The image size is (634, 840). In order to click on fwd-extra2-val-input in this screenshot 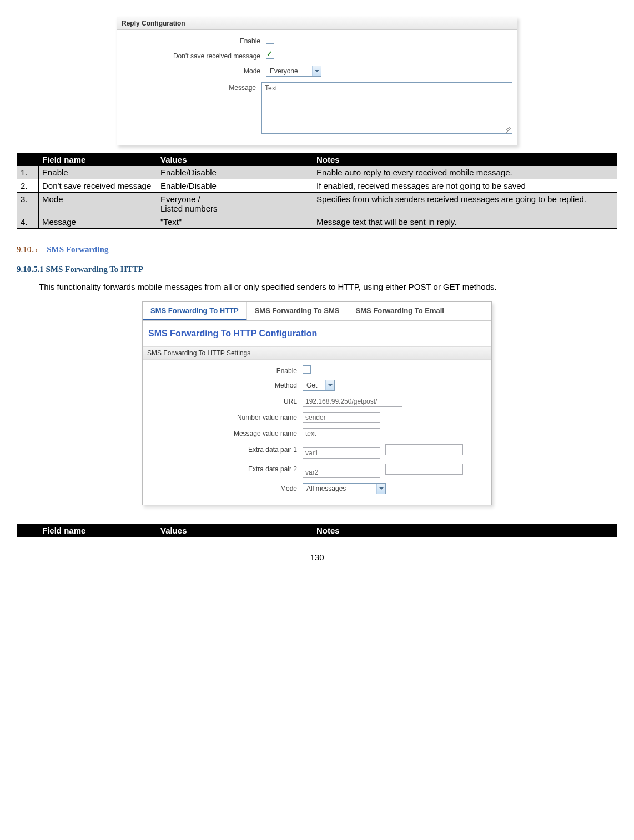, I will do `click(424, 469)`.